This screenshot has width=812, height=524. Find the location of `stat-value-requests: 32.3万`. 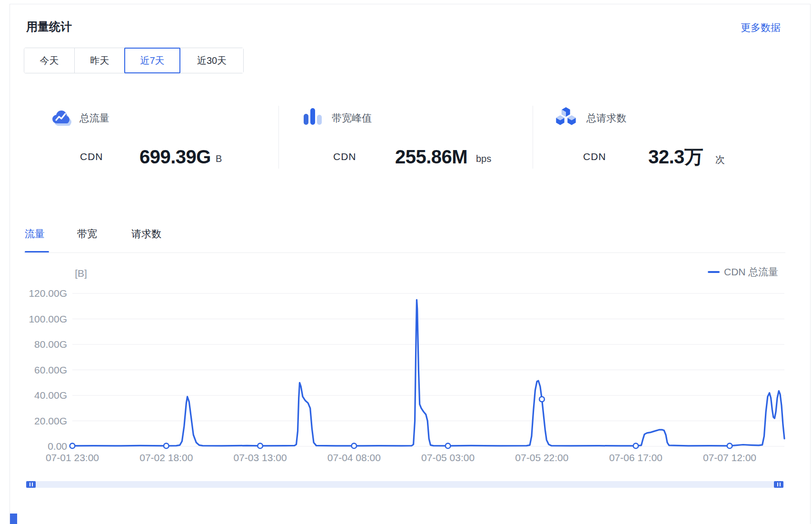

stat-value-requests: 32.3万 is located at coordinates (676, 157).